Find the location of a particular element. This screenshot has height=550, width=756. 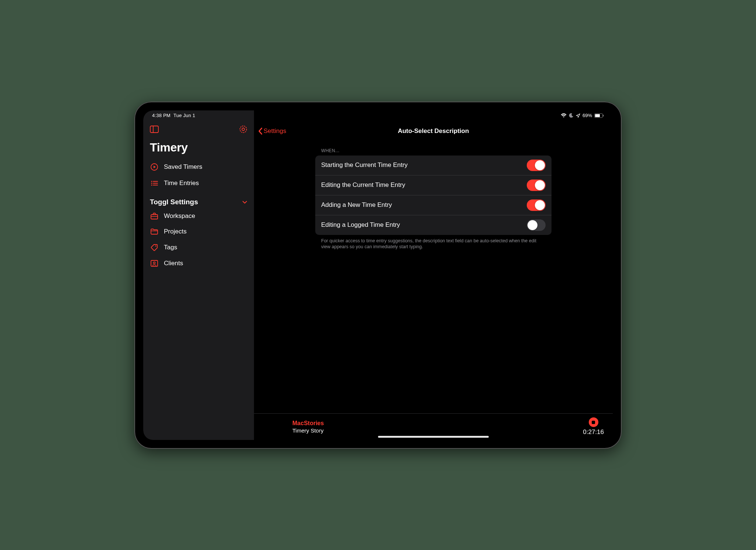

row-editing-current: Editing the Current Time Entry is located at coordinates (433, 185).